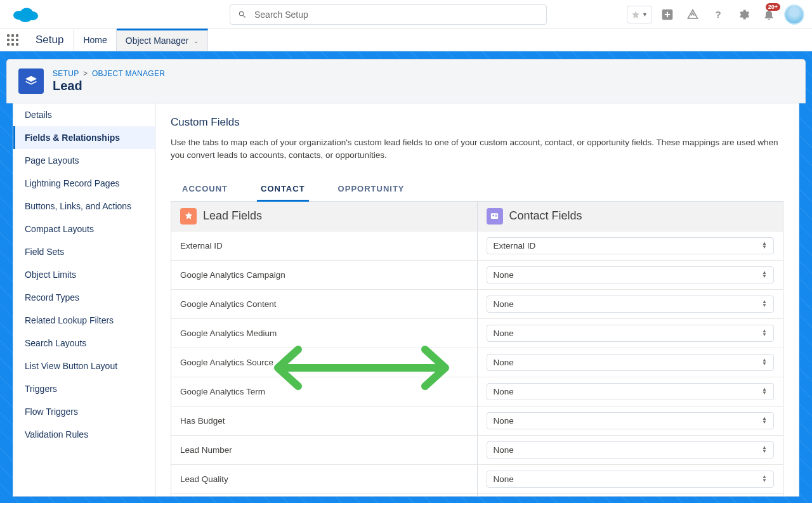 The width and height of the screenshot is (812, 508). What do you see at coordinates (49, 40) in the screenshot?
I see `app-name: Setup` at bounding box center [49, 40].